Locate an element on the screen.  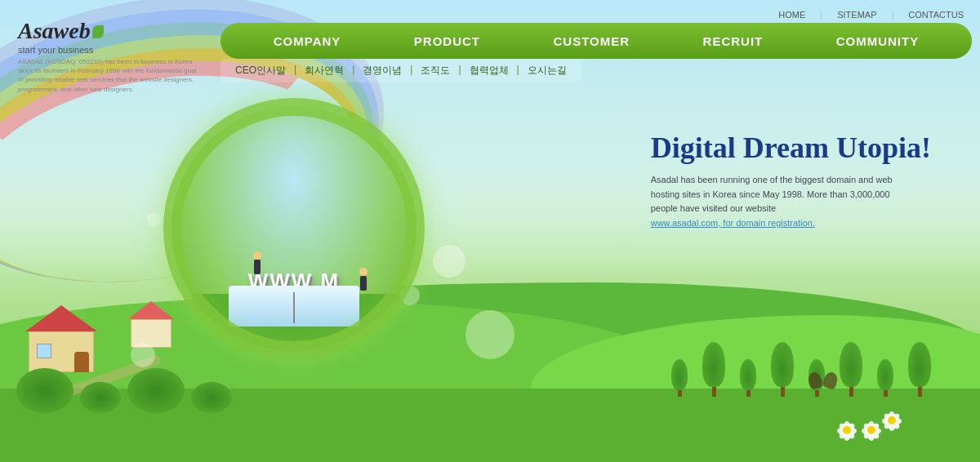
nav-recruit: RECRUIT is located at coordinates (733, 41).